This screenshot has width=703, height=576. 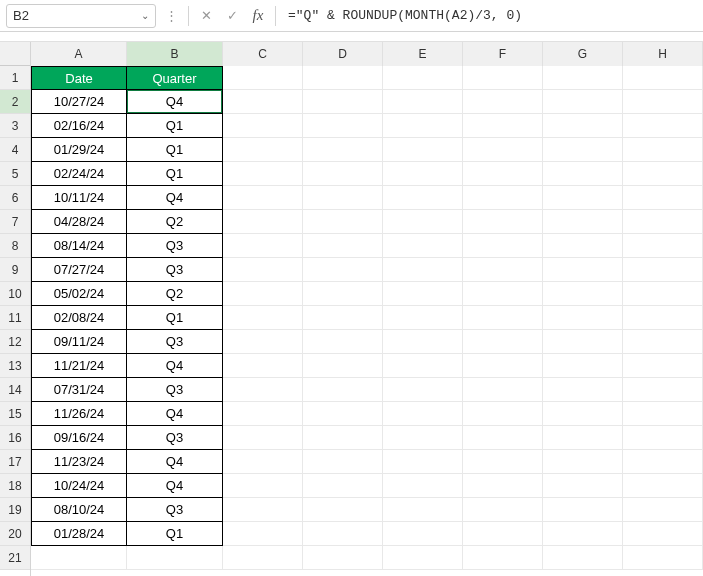 I want to click on col-header-A: A, so click(x=79, y=54).